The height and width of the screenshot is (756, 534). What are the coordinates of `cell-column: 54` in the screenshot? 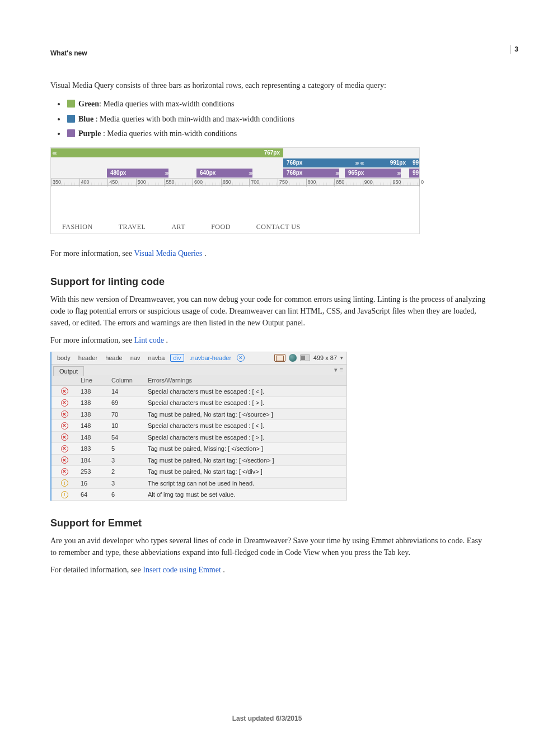 It's located at (127, 437).